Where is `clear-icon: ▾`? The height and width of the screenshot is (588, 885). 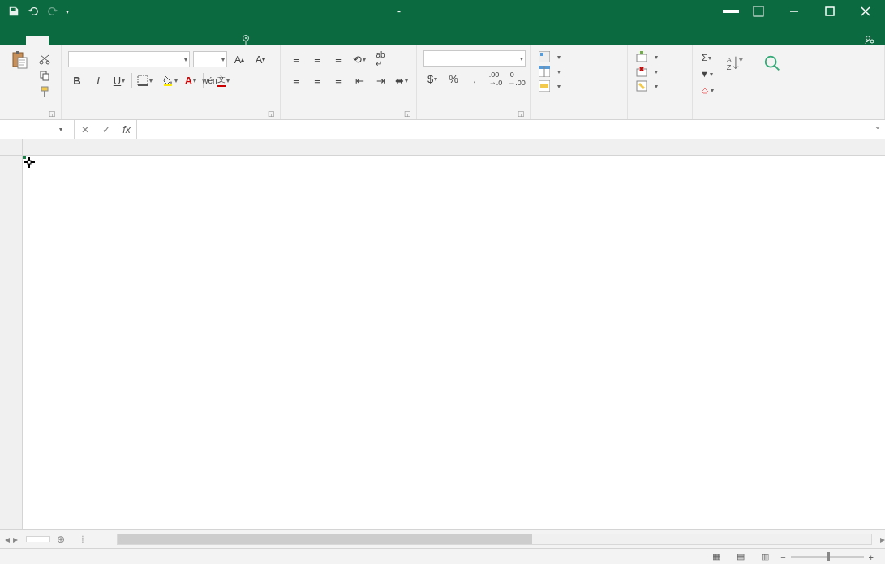 clear-icon: ▾ is located at coordinates (707, 90).